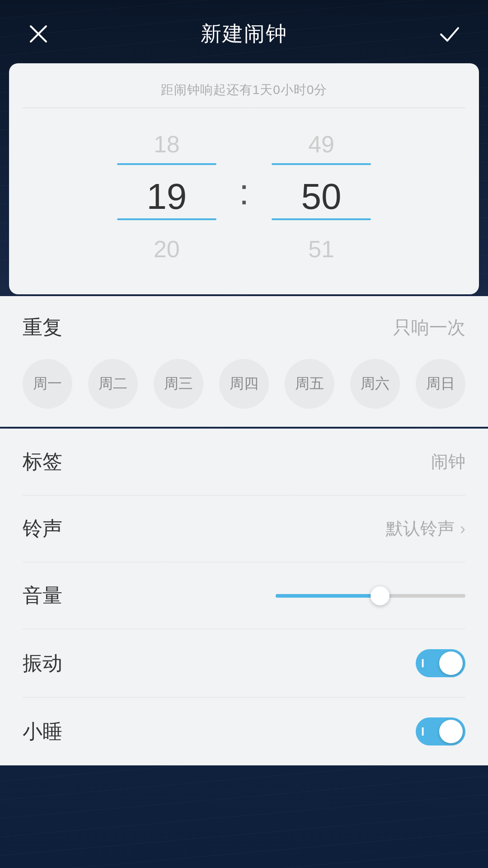 This screenshot has height=868, width=488. I want to click on minute-column: 49 50 51, so click(321, 197).